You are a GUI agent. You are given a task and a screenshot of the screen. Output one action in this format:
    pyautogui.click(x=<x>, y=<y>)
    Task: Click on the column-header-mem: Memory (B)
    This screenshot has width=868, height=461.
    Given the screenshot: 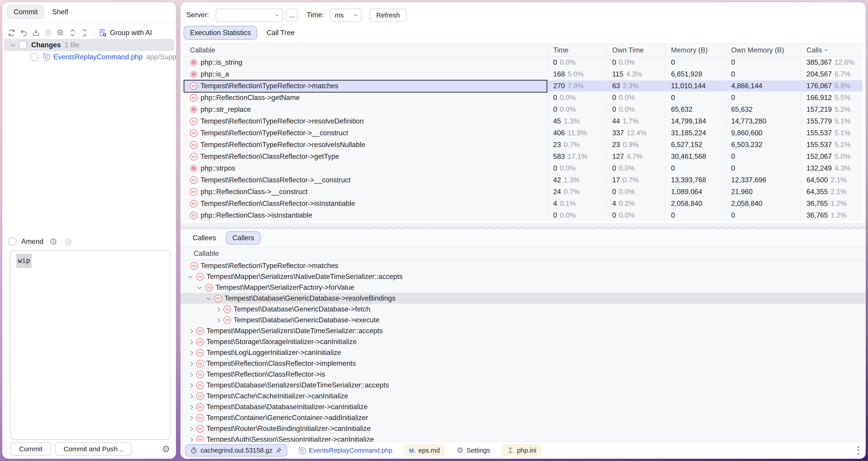 What is the action you would take?
    pyautogui.click(x=695, y=50)
    